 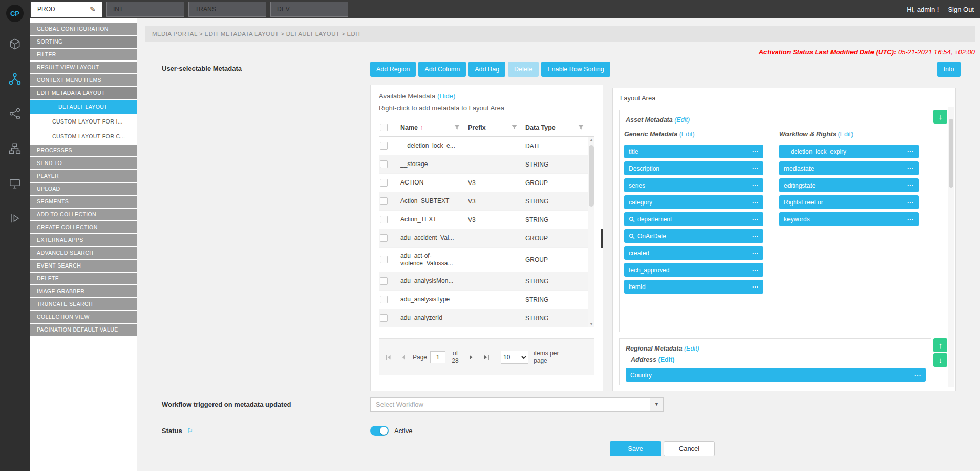 What do you see at coordinates (227, 9) in the screenshot?
I see `env-tab-trans: TRANS` at bounding box center [227, 9].